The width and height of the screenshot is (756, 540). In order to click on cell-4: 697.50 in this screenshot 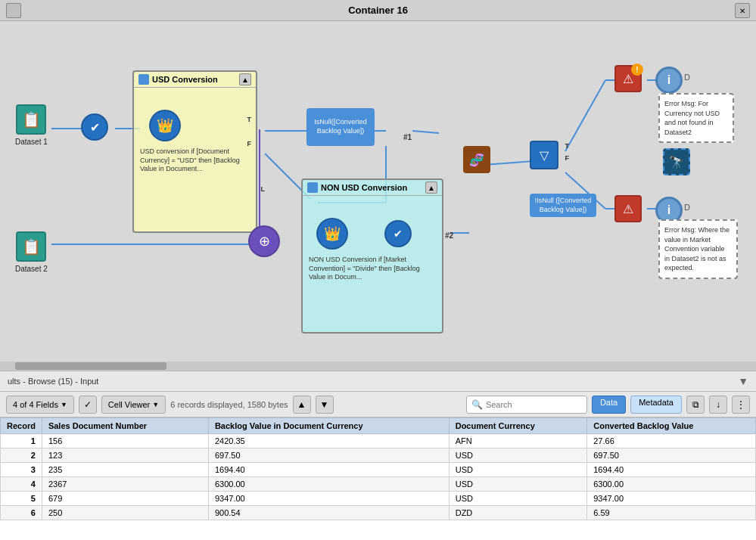, I will do `click(672, 455)`.